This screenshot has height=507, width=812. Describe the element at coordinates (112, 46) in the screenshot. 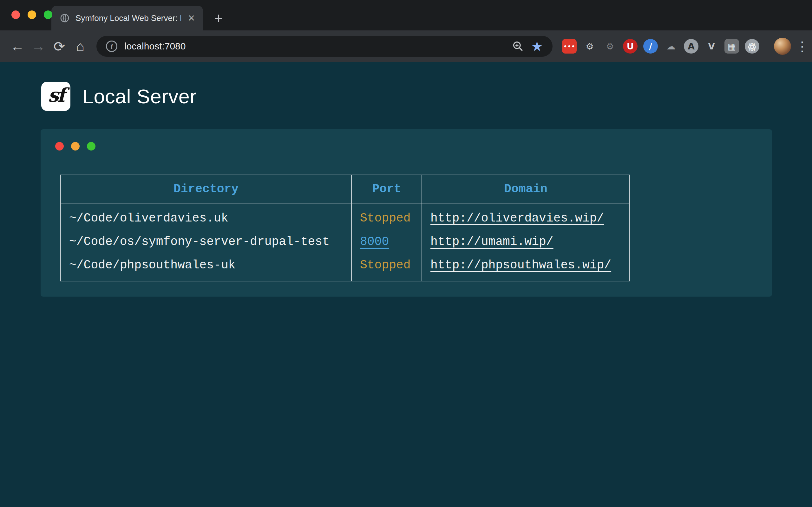

I see `site-info-icon: i` at that location.